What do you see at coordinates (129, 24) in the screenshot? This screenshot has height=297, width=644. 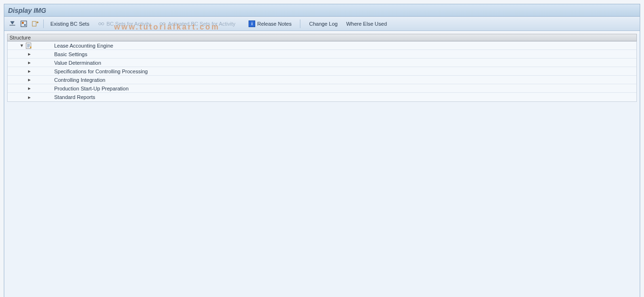 I see `button-label: BC Sets for Activity` at bounding box center [129, 24].